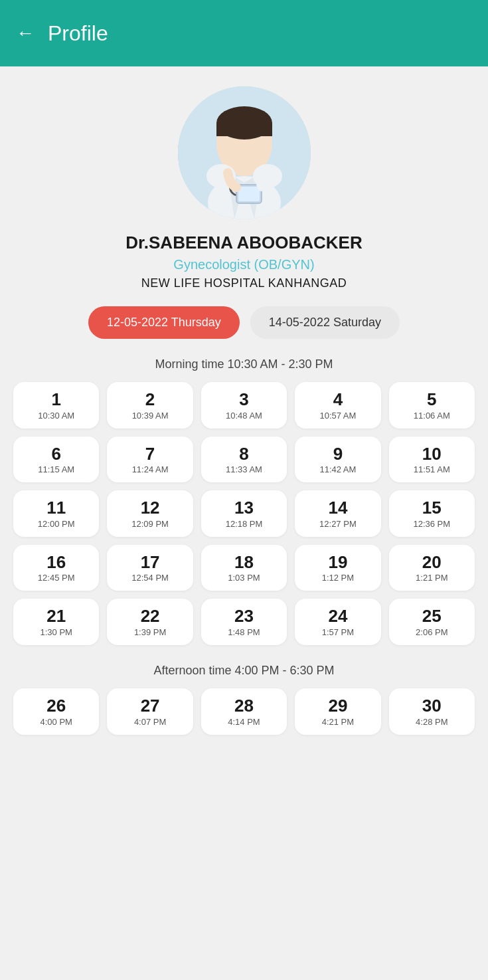  Describe the element at coordinates (244, 617) in the screenshot. I see `slot-number: 23` at that location.